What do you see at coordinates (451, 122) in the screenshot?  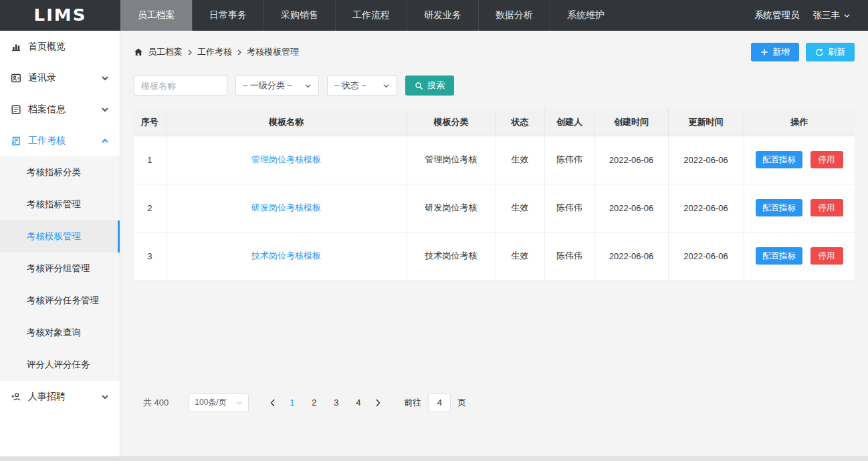 I see `col-header-category: 模板分类` at bounding box center [451, 122].